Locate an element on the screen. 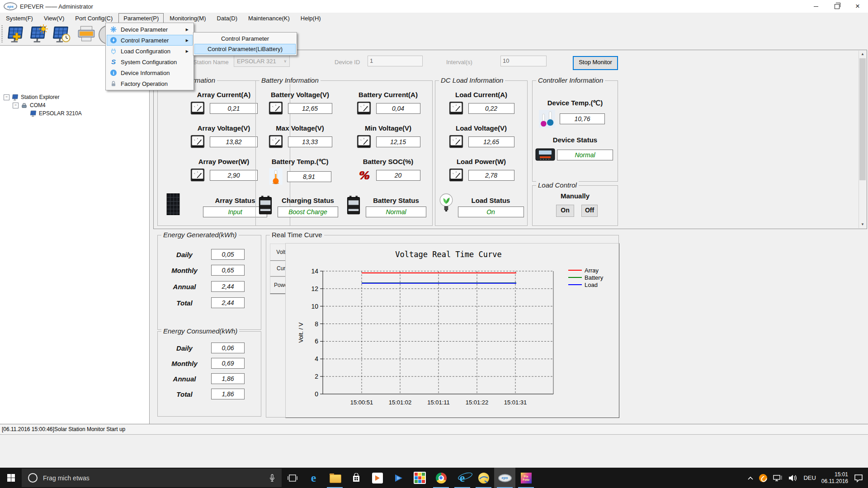 The image size is (868, 488). gear-icon is located at coordinates (113, 29).